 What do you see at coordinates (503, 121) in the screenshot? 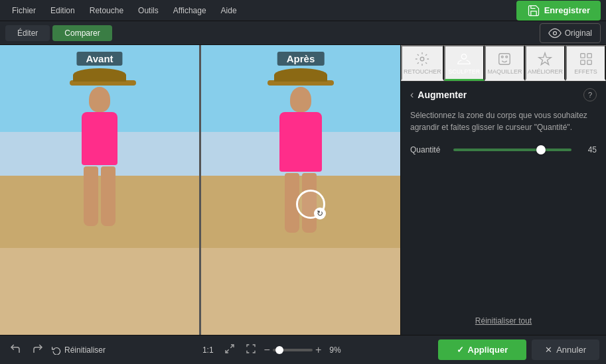
I see `instruction-text: Sélectionnez la zone du corps que vous s…` at bounding box center [503, 121].